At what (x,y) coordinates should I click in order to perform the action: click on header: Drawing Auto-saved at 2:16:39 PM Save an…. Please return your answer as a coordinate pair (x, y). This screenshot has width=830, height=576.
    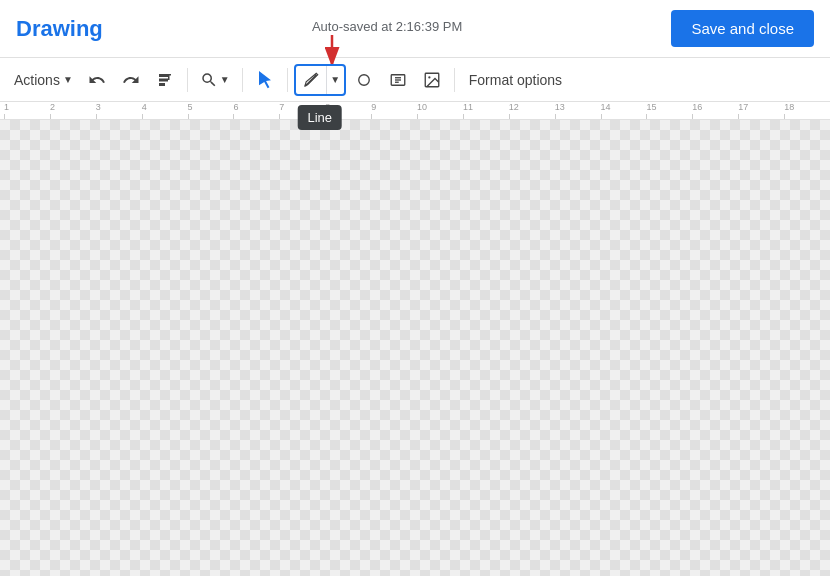
    Looking at the image, I should click on (415, 29).